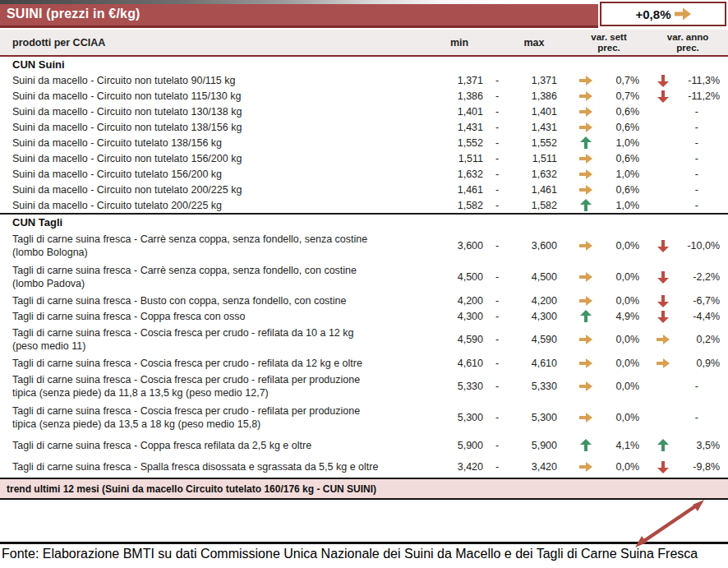  Describe the element at coordinates (534, 127) in the screenshot. I see `max-value: 1,431` at that location.